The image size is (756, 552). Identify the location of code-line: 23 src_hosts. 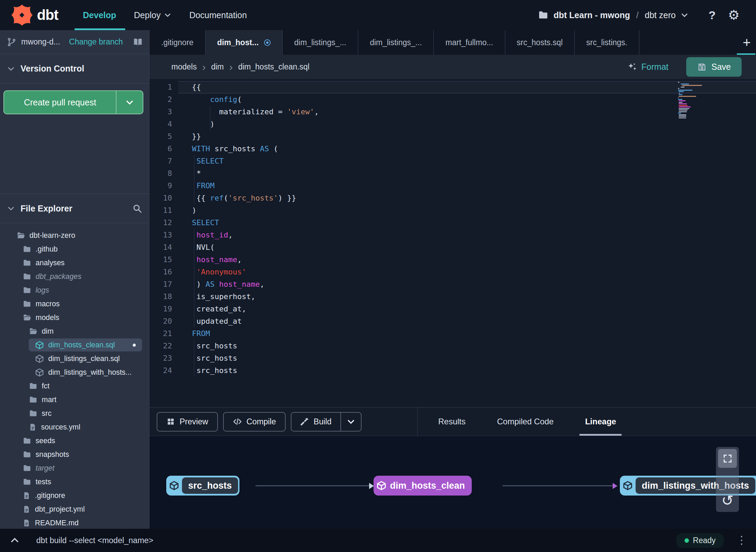
(453, 358).